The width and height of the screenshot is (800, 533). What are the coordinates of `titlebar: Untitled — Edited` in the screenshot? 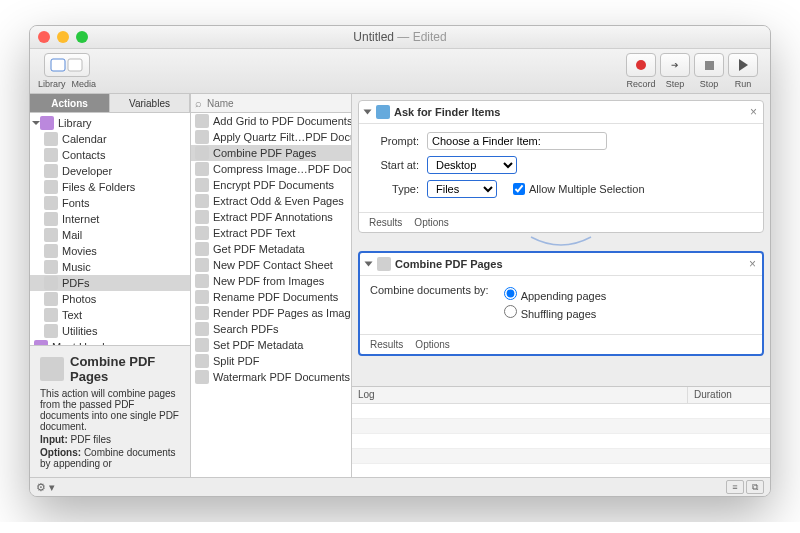 It's located at (400, 38).